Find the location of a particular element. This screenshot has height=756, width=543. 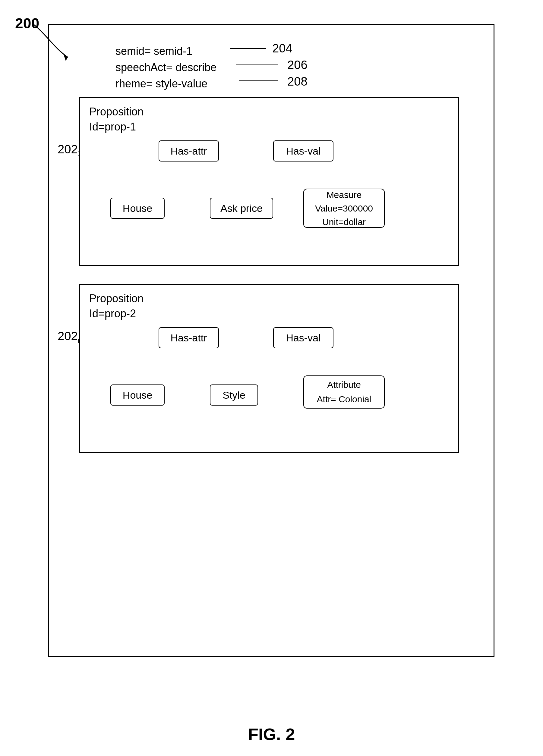

label-202-n: 202n is located at coordinates (70, 337).